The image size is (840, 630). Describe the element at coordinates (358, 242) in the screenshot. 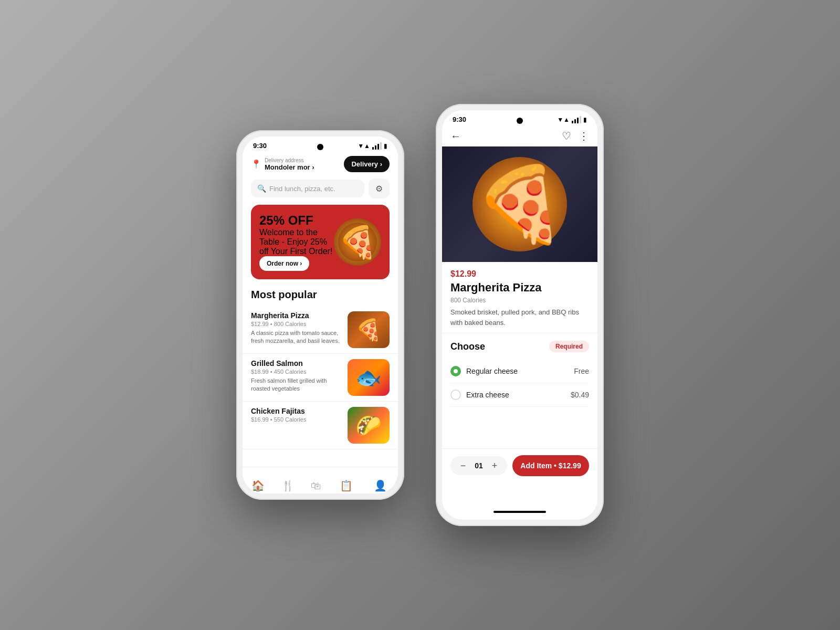

I see `promo-pizza-image` at that location.